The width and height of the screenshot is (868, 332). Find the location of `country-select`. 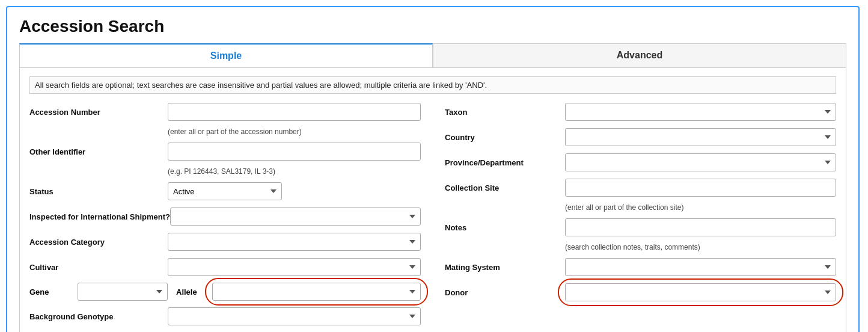

country-select is located at coordinates (701, 137).